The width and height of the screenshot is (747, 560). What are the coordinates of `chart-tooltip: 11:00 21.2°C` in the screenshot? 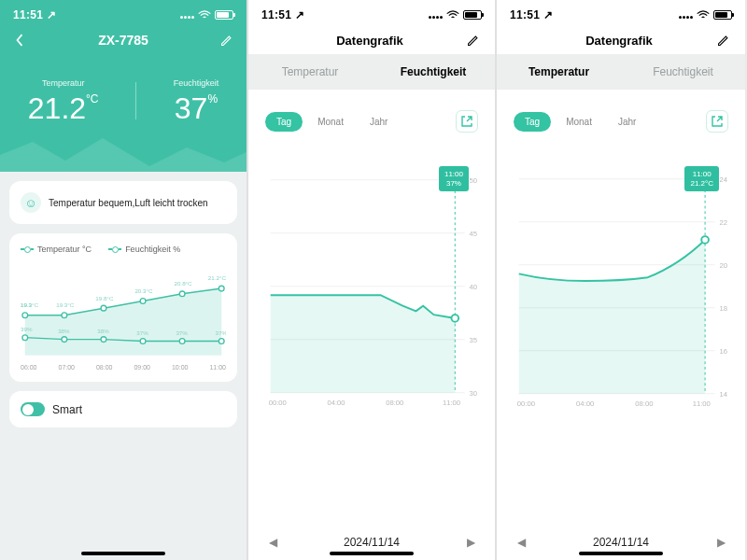 It's located at (702, 179).